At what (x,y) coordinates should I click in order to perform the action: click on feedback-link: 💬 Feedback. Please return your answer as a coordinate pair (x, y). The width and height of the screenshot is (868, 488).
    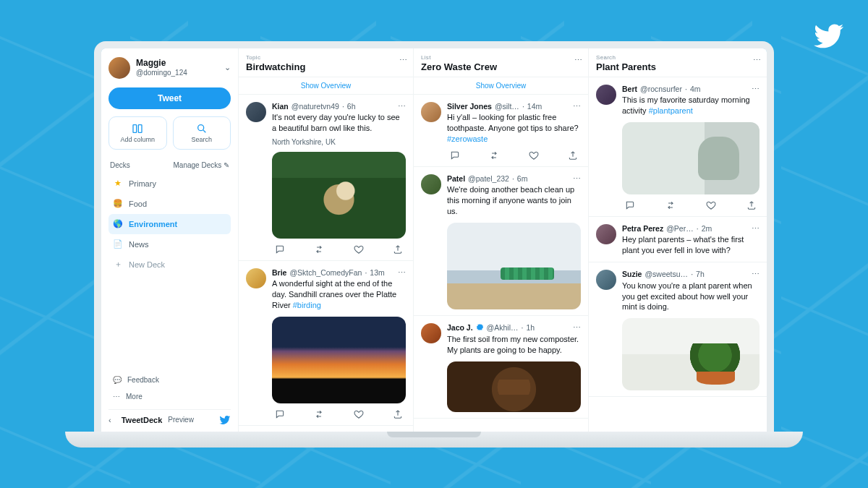
    Looking at the image, I should click on (169, 380).